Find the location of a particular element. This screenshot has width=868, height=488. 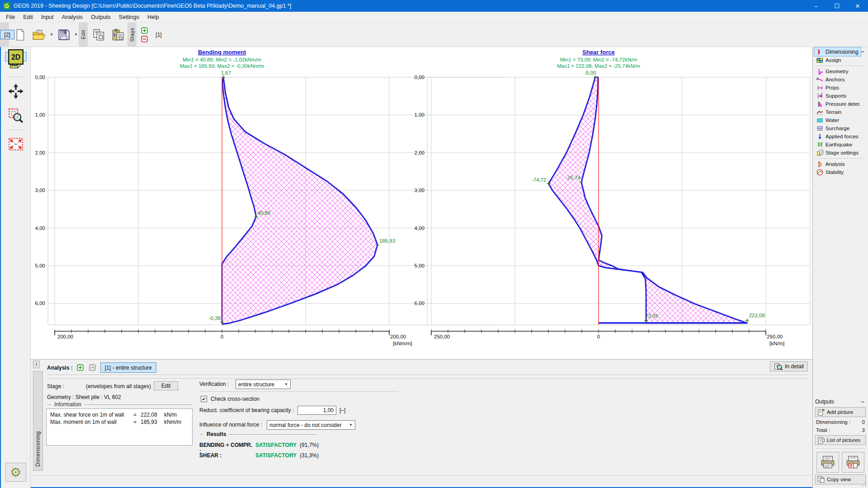

svg-text: -25,74 is located at coordinates (573, 178).